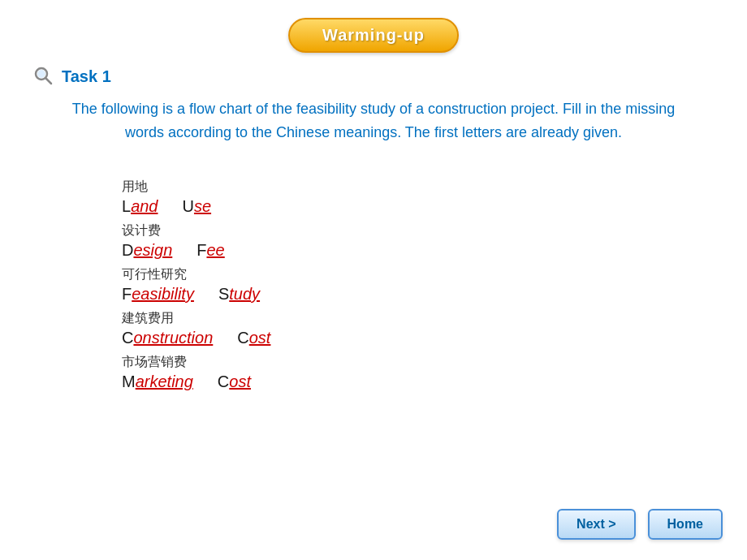 The image size is (747, 560). Describe the element at coordinates (685, 524) in the screenshot. I see `home-button: Home` at that location.